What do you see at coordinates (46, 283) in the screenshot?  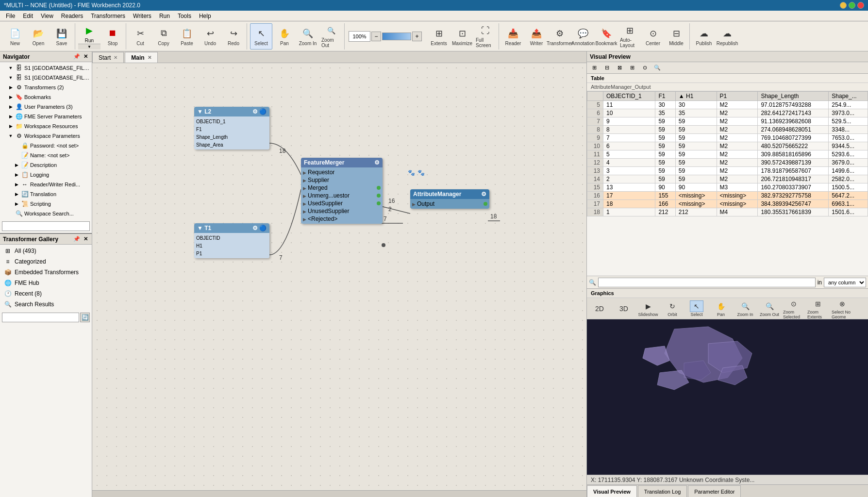 I see `gallery-item-fme-hub: 🌐 FME Hub` at bounding box center [46, 283].